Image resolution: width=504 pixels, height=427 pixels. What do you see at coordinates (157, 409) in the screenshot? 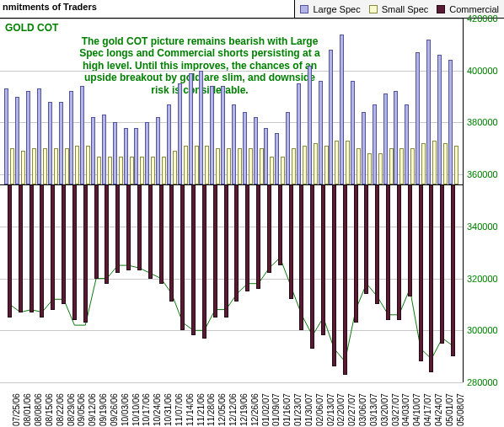
I see `x-tick-label: 10/24/06` at bounding box center [157, 409].